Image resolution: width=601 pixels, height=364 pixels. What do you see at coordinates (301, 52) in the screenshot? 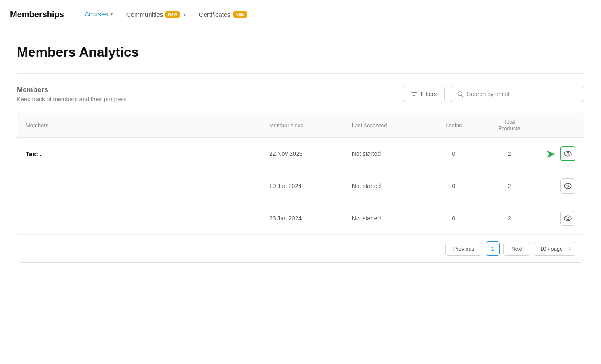
I see `page-title: Members Analytics` at bounding box center [301, 52].